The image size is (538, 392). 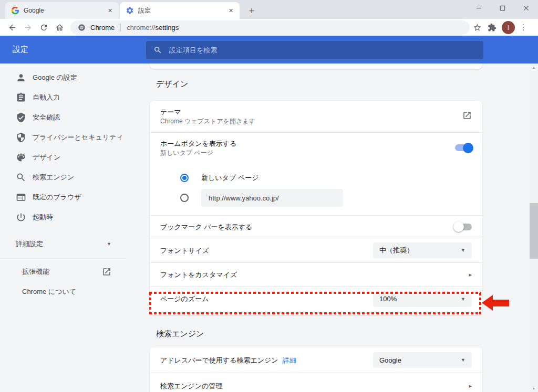 I want to click on default-search-engine-row: アドレスバーで使用する検索エンジン詳細 Google ▼, so click(x=316, y=360).